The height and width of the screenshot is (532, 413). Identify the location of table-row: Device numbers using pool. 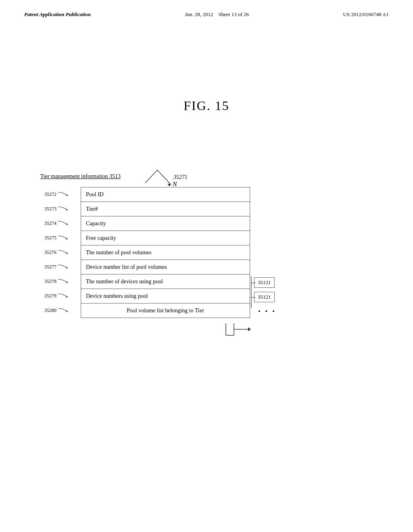
(165, 296).